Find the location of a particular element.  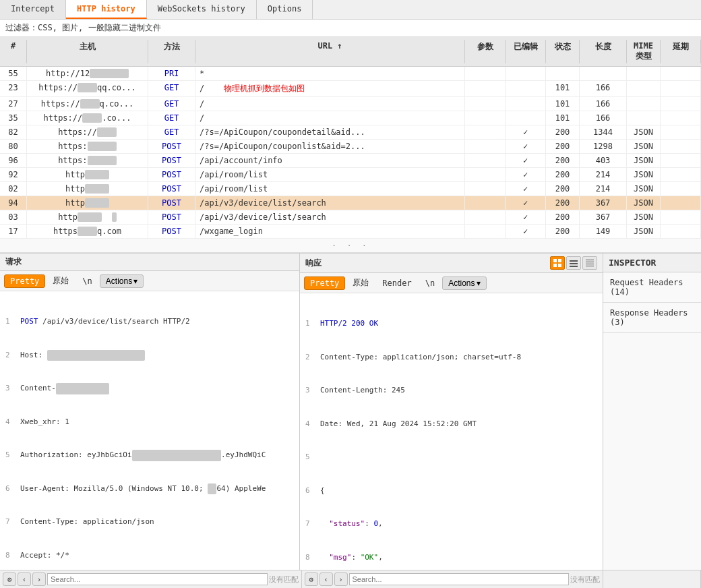

tab-options: Options is located at coordinates (285, 9).